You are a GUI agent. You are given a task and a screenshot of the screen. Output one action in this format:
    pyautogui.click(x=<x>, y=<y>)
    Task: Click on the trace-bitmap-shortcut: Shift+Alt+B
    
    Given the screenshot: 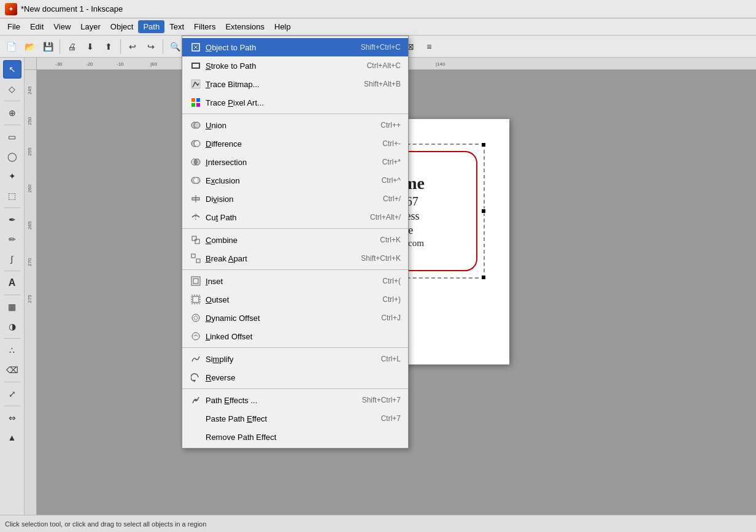 What is the action you would take?
    pyautogui.click(x=382, y=84)
    